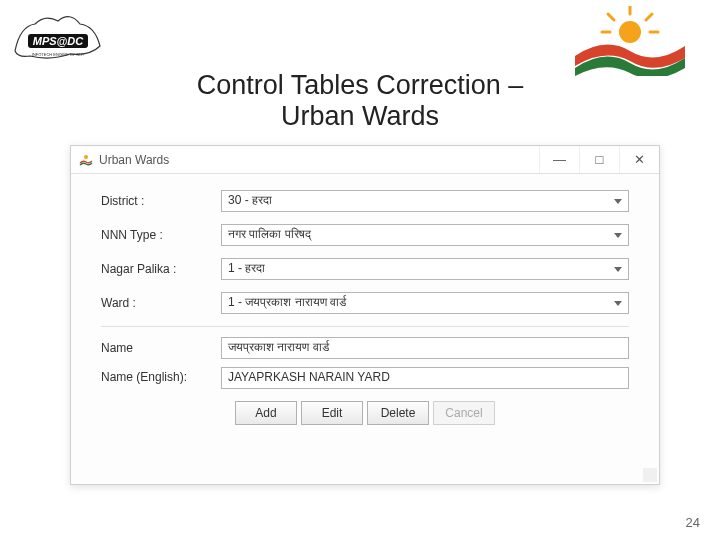 Image resolution: width=720 pixels, height=540 pixels. Describe the element at coordinates (60, 36) in the screenshot. I see `mpsedc-logo: MPS@DC INFOTECH ENGINE OF M.P.` at that location.